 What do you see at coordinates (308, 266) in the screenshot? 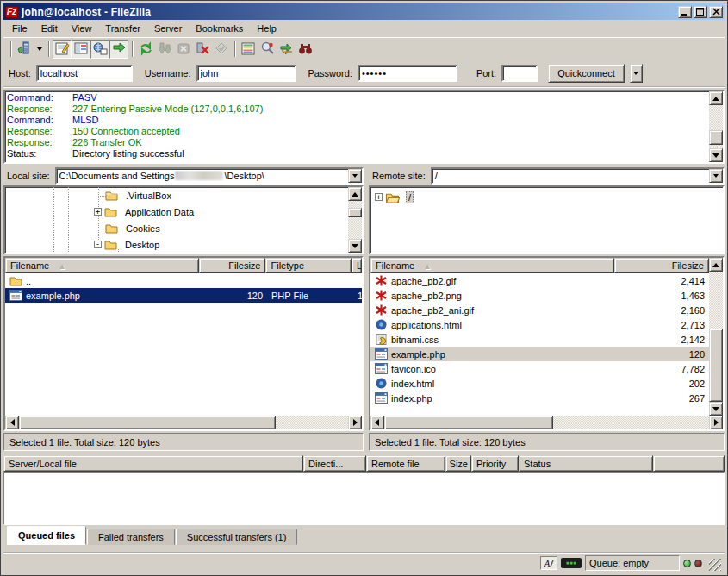
I see `column-header-filetype: Filetype` at bounding box center [308, 266].